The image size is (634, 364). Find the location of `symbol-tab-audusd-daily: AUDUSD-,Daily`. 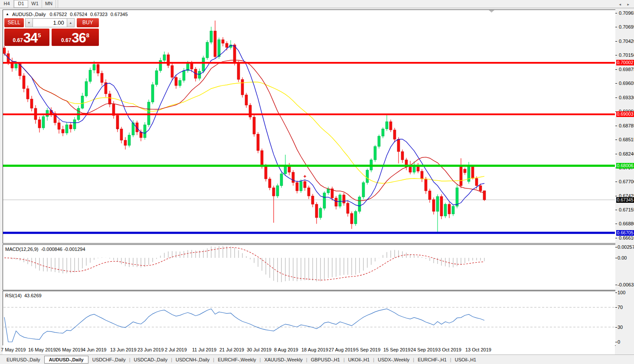

symbol-tab-audusd-daily: AUDUSD-,Daily is located at coordinates (66, 360).